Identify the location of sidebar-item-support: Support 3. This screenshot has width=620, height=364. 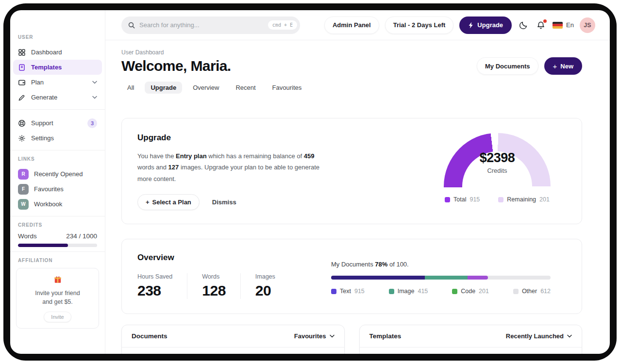
(57, 123).